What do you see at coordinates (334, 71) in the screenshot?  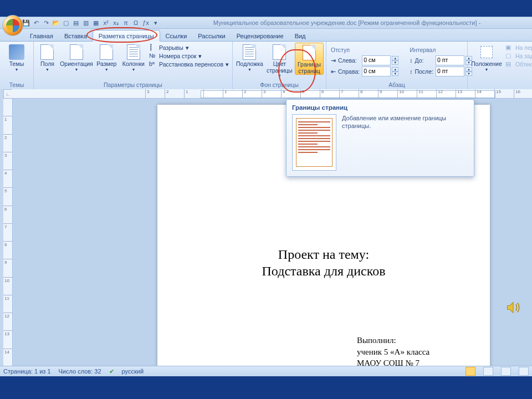 I see `indent-right-icon: ⇤` at bounding box center [334, 71].